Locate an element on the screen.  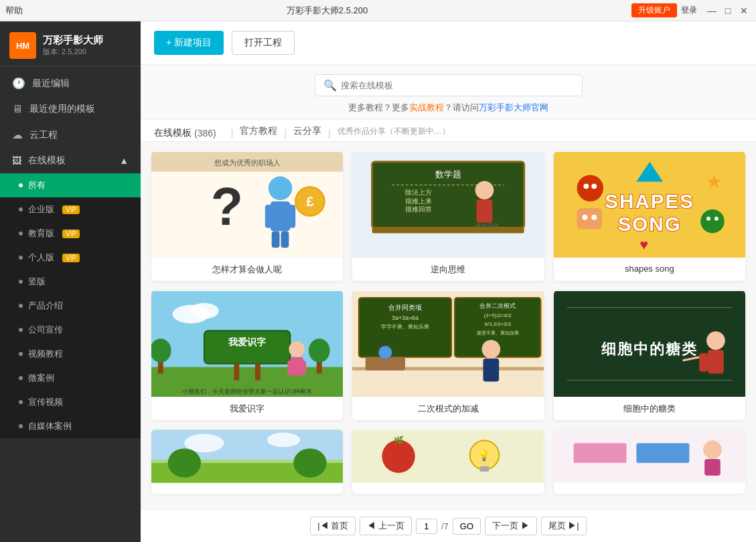
submenu-item-personal: 个人版 VIP is located at coordinates (70, 258).